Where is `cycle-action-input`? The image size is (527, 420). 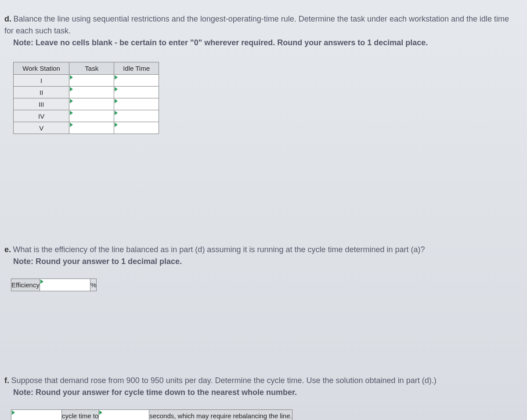 cycle-action-input is located at coordinates (36, 415).